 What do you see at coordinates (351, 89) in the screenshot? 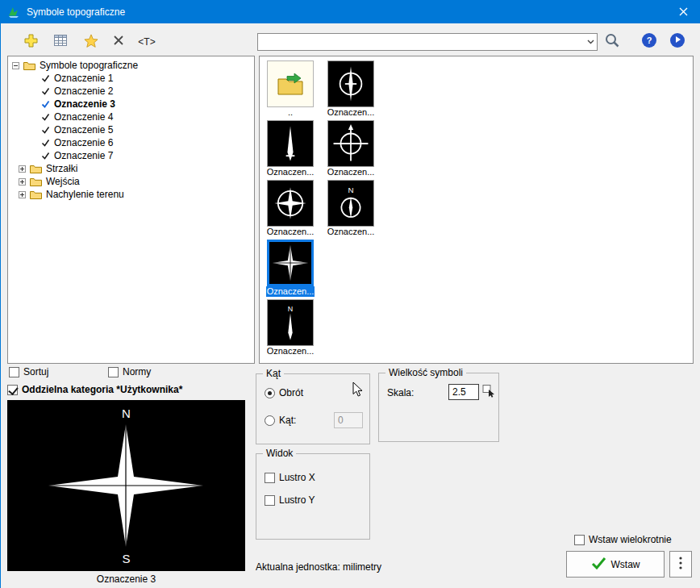
I see `symbol-cell-1: Oznaczen...` at bounding box center [351, 89].